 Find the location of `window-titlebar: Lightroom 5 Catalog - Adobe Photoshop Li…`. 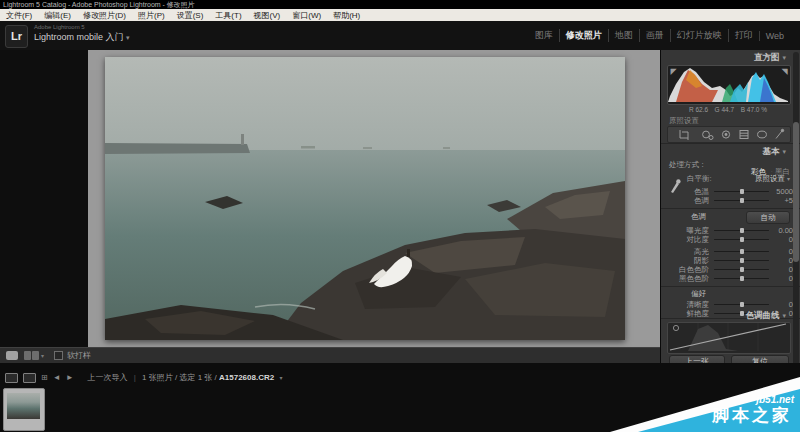

window-titlebar: Lightroom 5 Catalog - Adobe Photoshop Li… is located at coordinates (400, 4).